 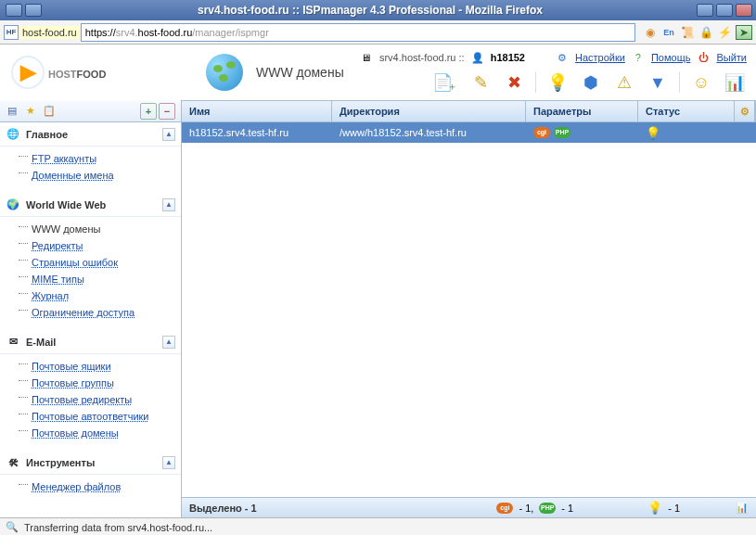 I want to click on footer-cgi-badge: cgi, so click(x=505, y=508).